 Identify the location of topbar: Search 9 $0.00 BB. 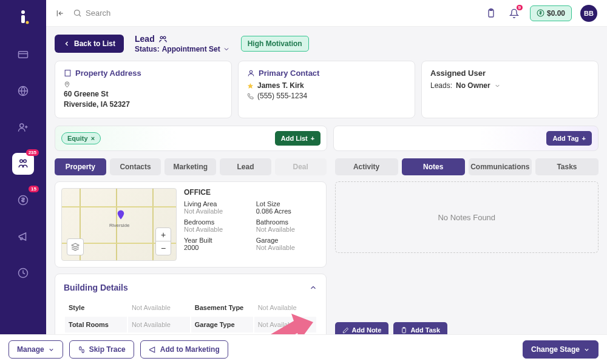
(327, 13).